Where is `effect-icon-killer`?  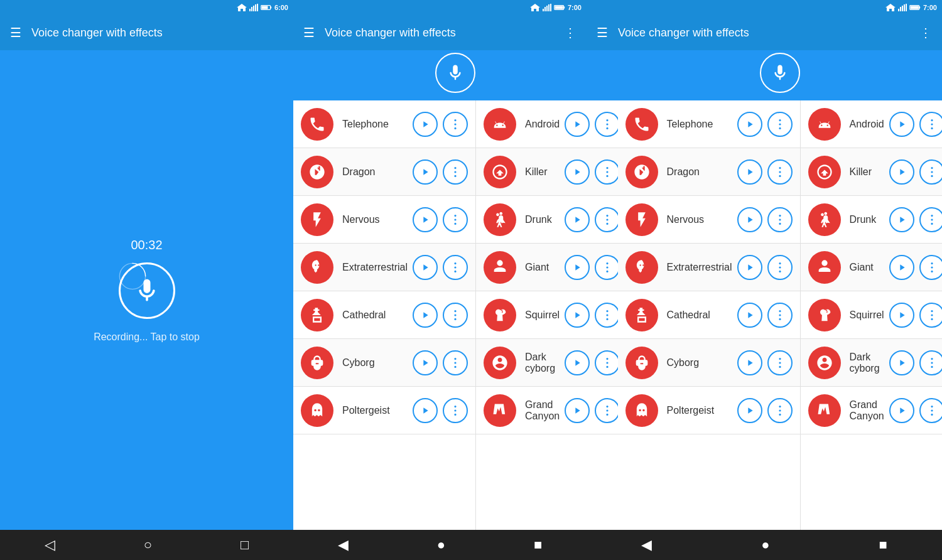 effect-icon-killer is located at coordinates (500, 172).